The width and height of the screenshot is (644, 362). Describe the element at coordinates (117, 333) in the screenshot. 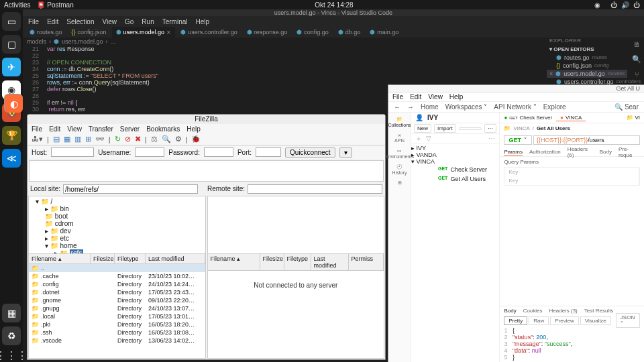

I see `list-row: 📁.sshDirectory16/05/23 18:08…` at that location.